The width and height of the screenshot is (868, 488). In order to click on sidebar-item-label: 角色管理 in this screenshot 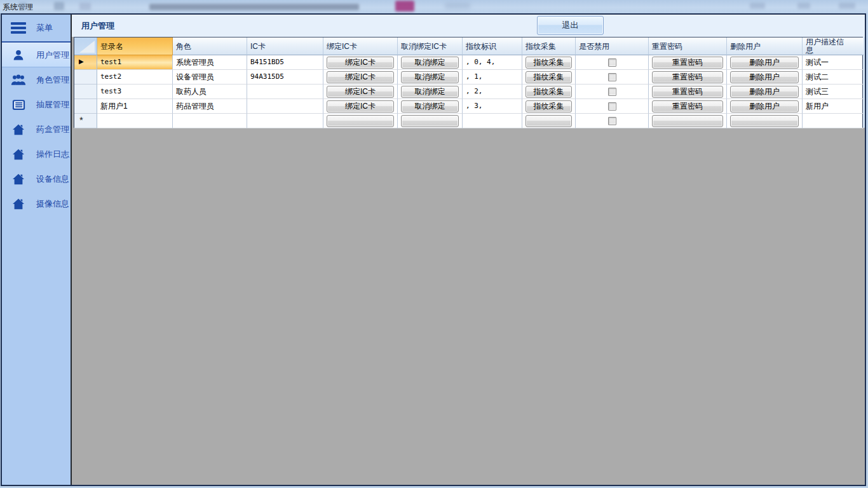, I will do `click(53, 80)`.